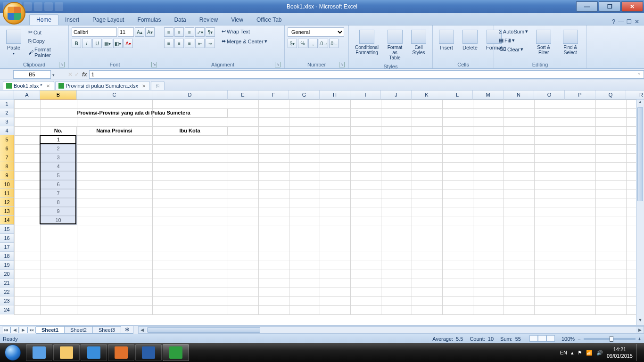 This screenshot has width=644, height=362. What do you see at coordinates (14, 13) in the screenshot?
I see `office-button` at bounding box center [14, 13].